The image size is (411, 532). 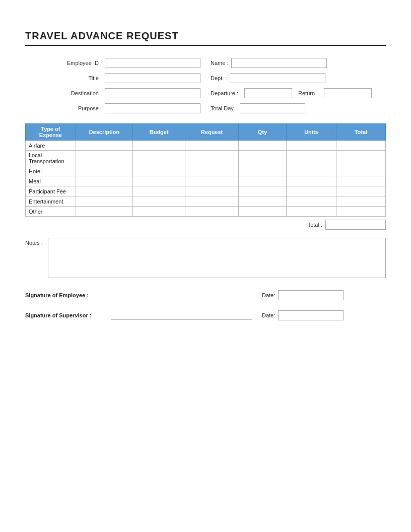 What do you see at coordinates (279, 63) in the screenshot?
I see `name-input` at bounding box center [279, 63].